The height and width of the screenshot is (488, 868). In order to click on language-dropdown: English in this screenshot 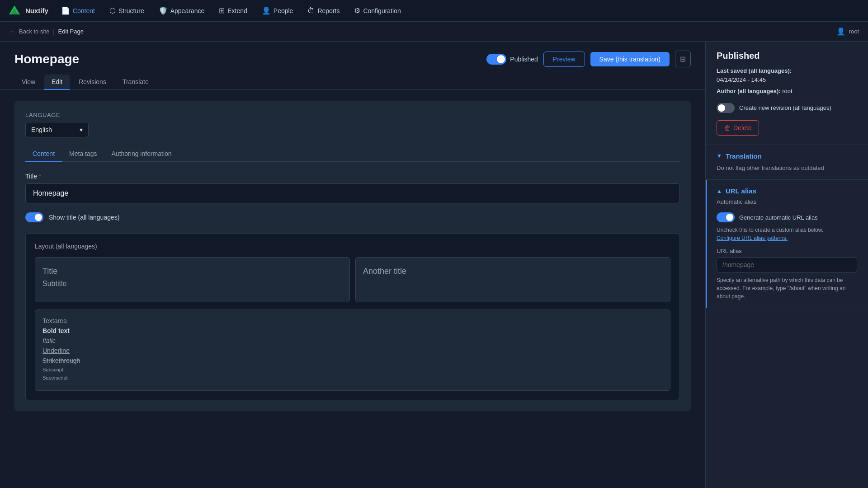, I will do `click(53, 130)`.